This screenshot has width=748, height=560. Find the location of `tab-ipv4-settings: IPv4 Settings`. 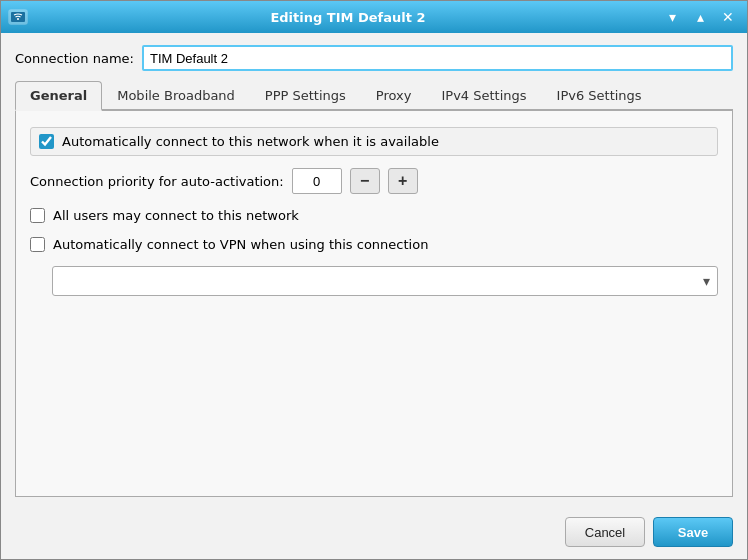

tab-ipv4-settings: IPv4 Settings is located at coordinates (484, 95).